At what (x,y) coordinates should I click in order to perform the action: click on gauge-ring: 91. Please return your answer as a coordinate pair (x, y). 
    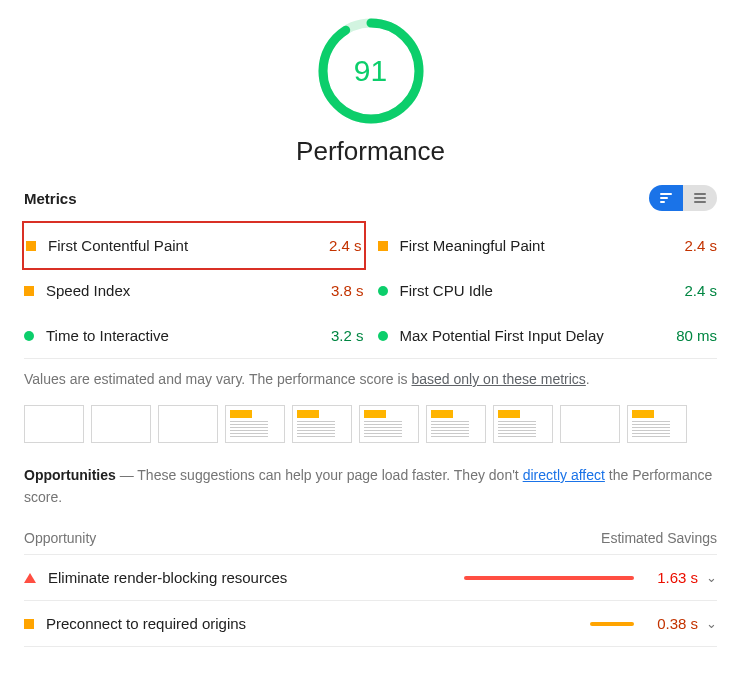
    Looking at the image, I should click on (371, 71).